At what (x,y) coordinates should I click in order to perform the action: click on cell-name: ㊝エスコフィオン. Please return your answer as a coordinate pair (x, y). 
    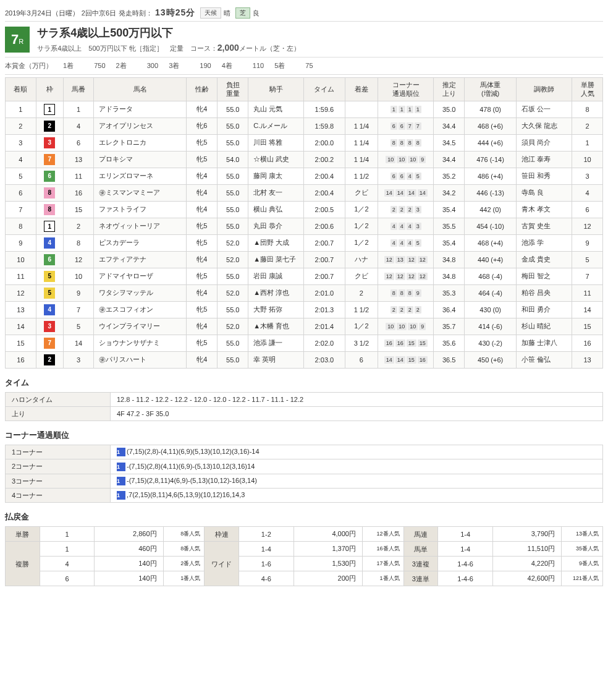
    Looking at the image, I should click on (140, 309).